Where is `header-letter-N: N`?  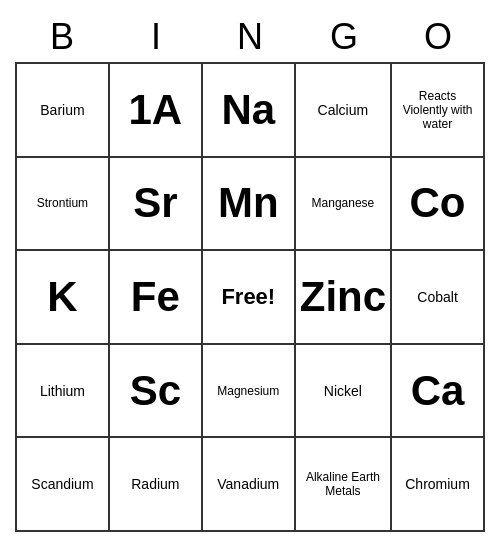
header-letter-N: N is located at coordinates (250, 37).